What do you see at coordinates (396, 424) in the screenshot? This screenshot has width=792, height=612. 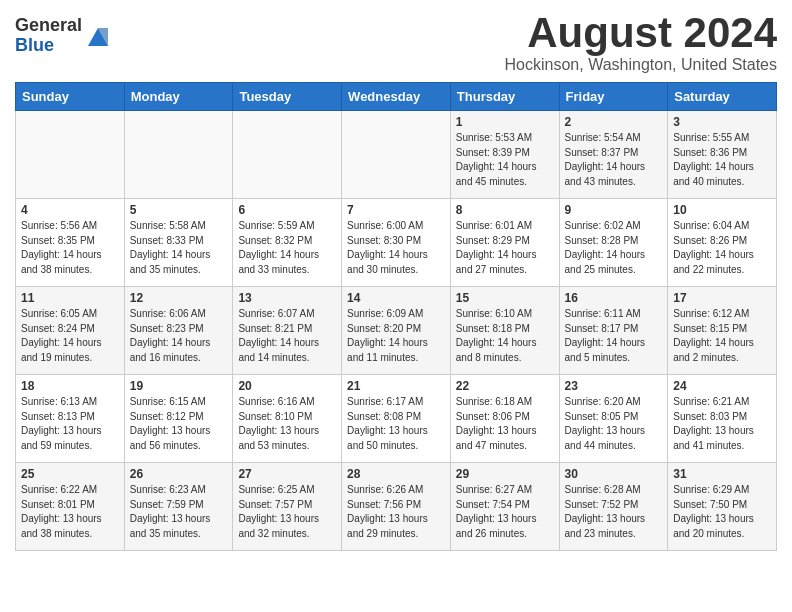 I see `day-info: Sunrise: 6:17 AM Sunset: 8:08 PM Dayligh…` at bounding box center [396, 424].